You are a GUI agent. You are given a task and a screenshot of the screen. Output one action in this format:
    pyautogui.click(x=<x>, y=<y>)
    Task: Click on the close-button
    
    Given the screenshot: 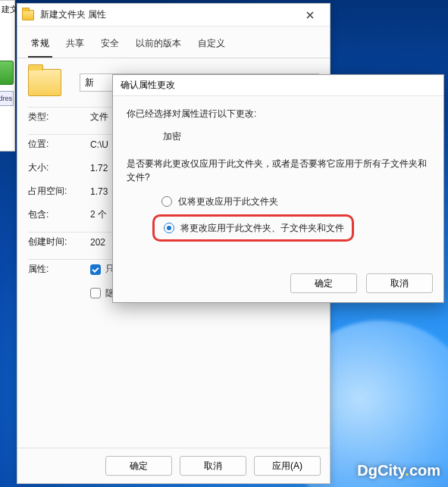 What is the action you would take?
    pyautogui.click(x=310, y=15)
    